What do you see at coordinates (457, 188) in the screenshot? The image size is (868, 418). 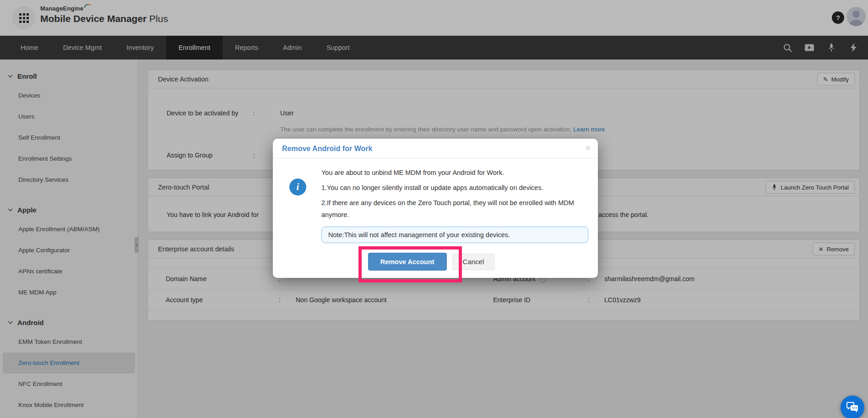 I see `dialog-line-2: 1.You can no longer silently install or …` at bounding box center [457, 188].